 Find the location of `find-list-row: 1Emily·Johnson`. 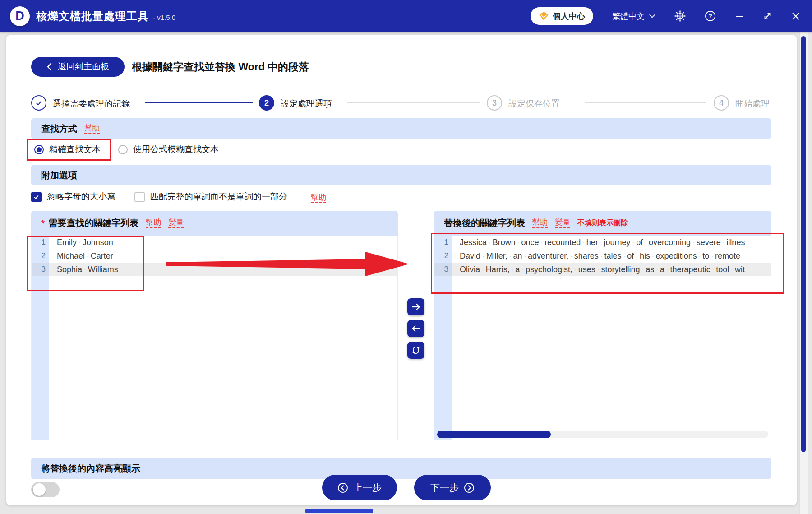

find-list-row: 1Emily·Johnson is located at coordinates (215, 242).